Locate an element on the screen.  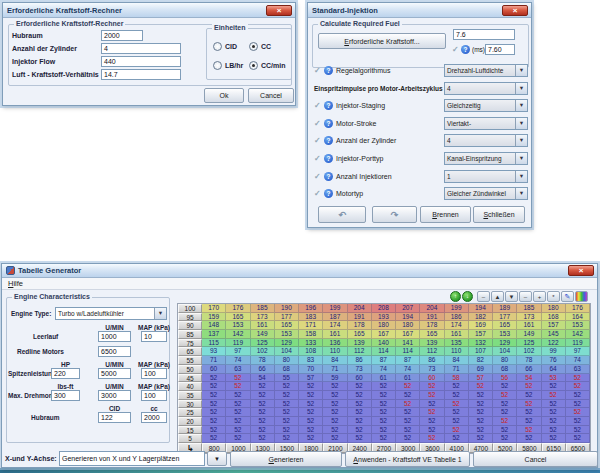
ms-value-field: 7.60 is located at coordinates (500, 50).